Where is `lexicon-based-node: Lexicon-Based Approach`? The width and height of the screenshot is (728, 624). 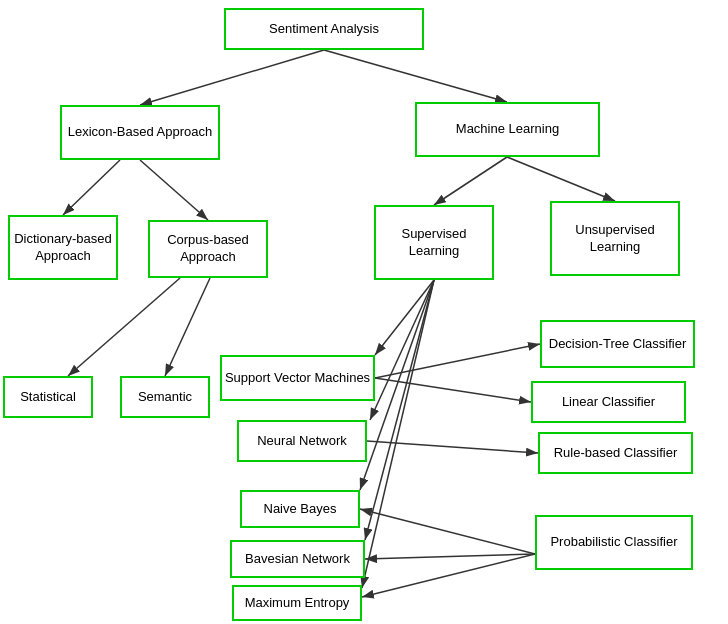
lexicon-based-node: Lexicon-Based Approach is located at coordinates (140, 132).